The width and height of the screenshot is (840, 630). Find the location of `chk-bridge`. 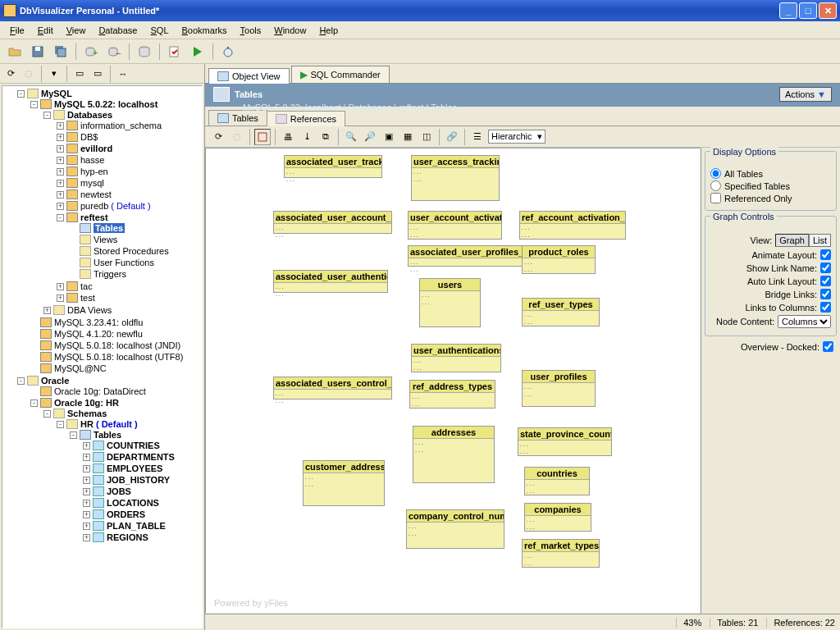

chk-bridge is located at coordinates (825, 294).